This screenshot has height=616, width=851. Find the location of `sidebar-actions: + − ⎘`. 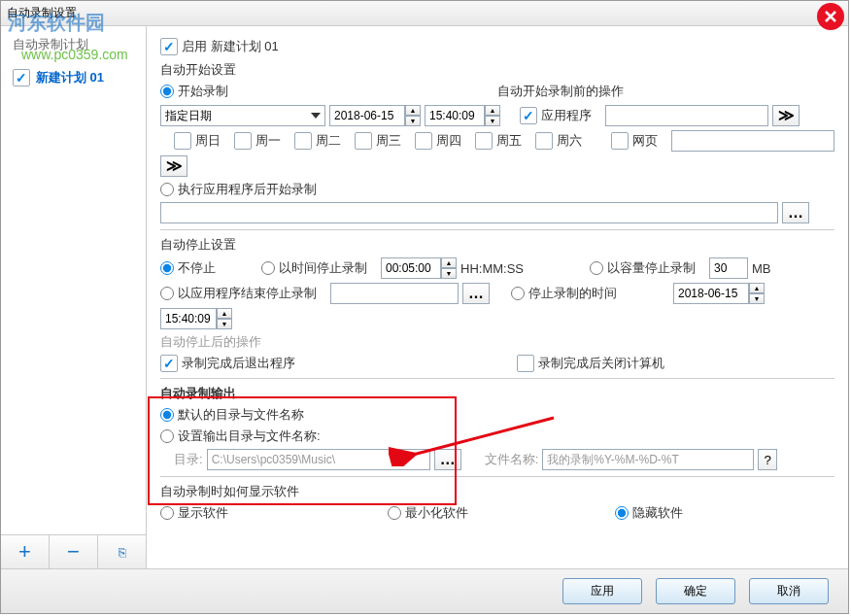

sidebar-actions: + − ⎘ is located at coordinates (74, 552).